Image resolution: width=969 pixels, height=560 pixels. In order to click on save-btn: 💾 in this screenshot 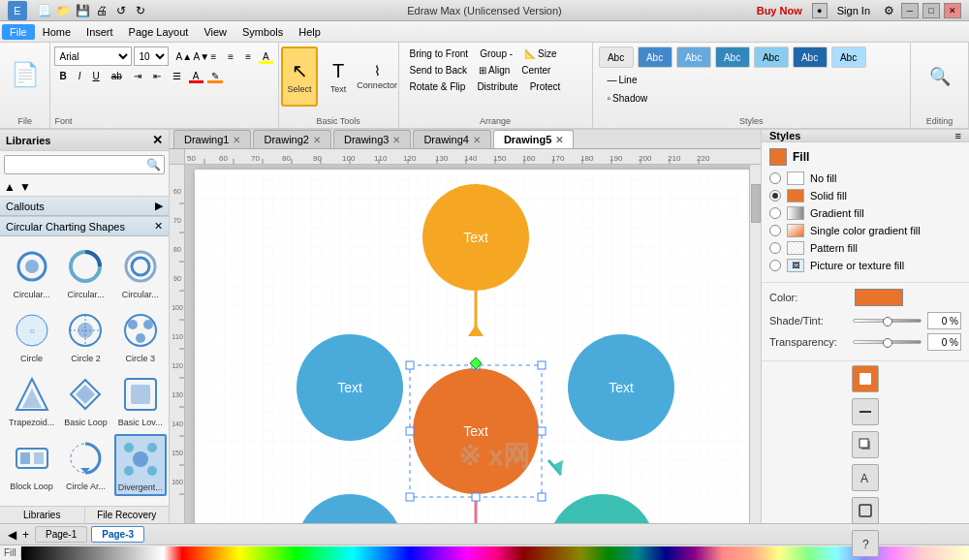, I will do `click(82, 11)`.